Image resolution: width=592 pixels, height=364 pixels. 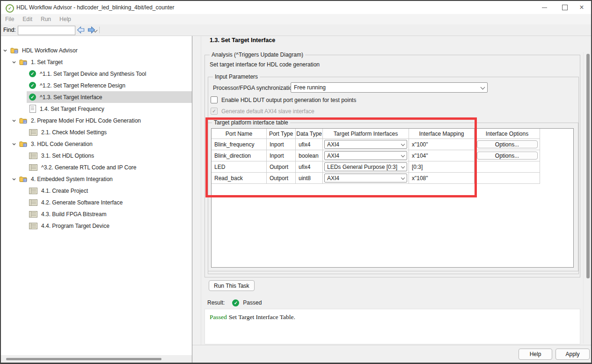 What do you see at coordinates (239, 145) in the screenshot?
I see `port-name-cell: Blink_frequency` at bounding box center [239, 145].